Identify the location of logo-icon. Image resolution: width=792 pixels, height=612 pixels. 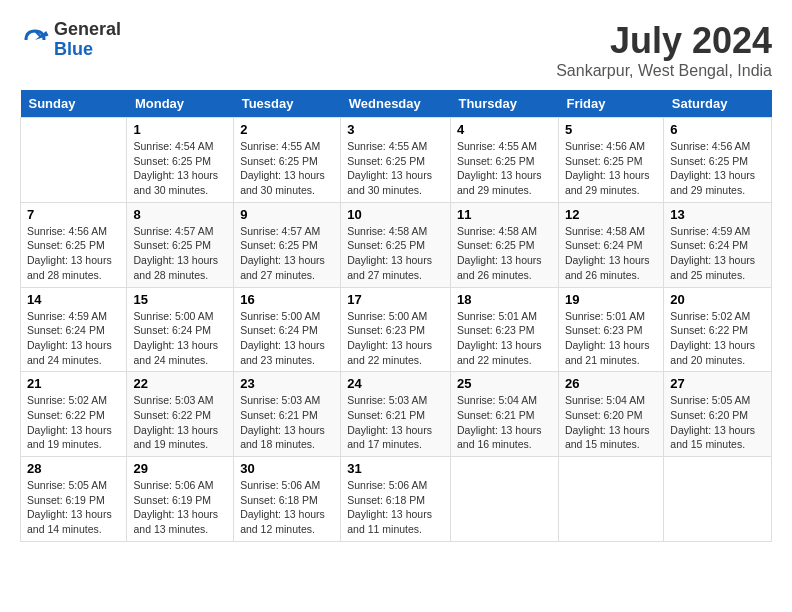
(35, 40).